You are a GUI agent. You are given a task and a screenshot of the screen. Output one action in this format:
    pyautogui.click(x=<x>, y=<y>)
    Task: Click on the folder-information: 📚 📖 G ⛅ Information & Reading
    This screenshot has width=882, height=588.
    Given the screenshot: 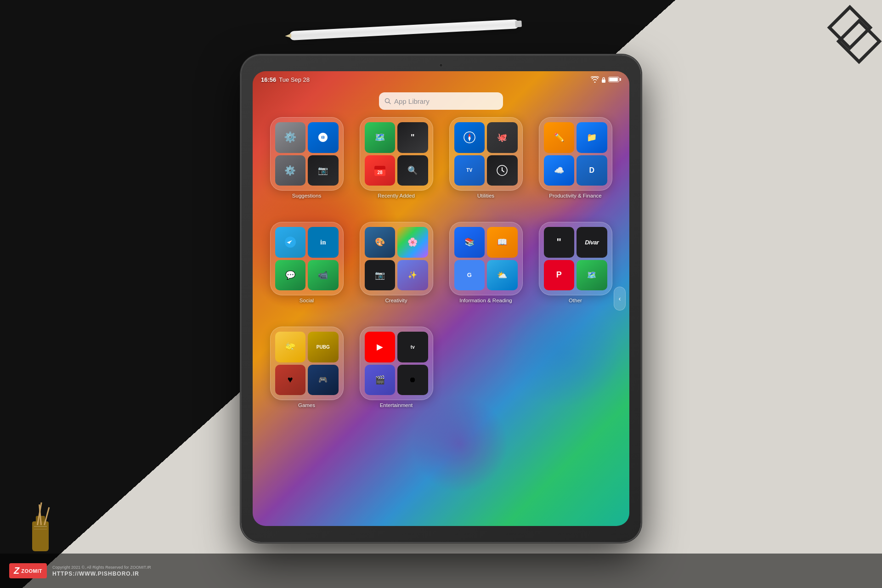 What is the action you would take?
    pyautogui.click(x=486, y=270)
    